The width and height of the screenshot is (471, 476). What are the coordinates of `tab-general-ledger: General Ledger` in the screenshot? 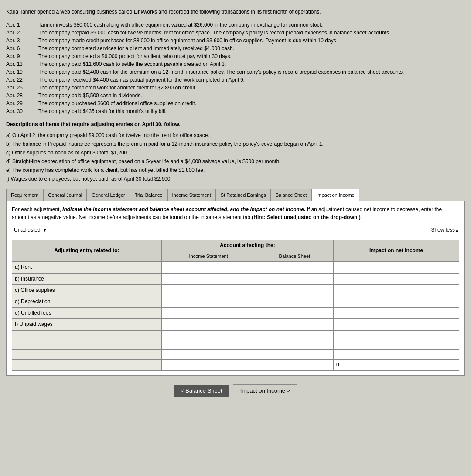 It's located at (108, 195).